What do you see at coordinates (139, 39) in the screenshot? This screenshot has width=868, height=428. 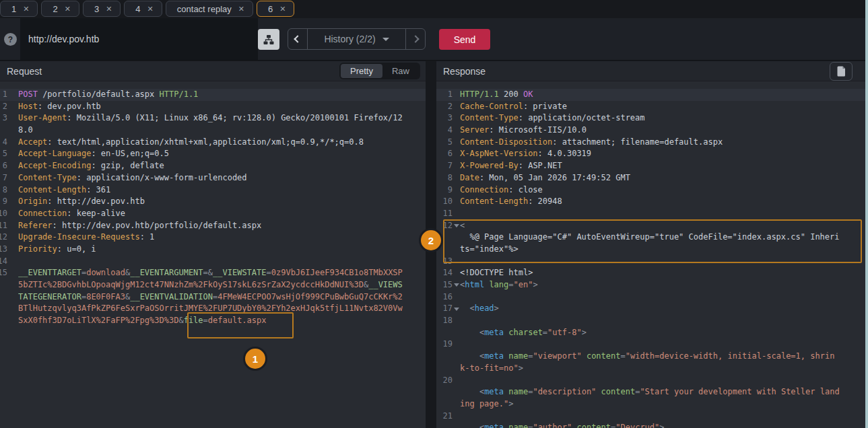 I see `url-input` at bounding box center [139, 39].